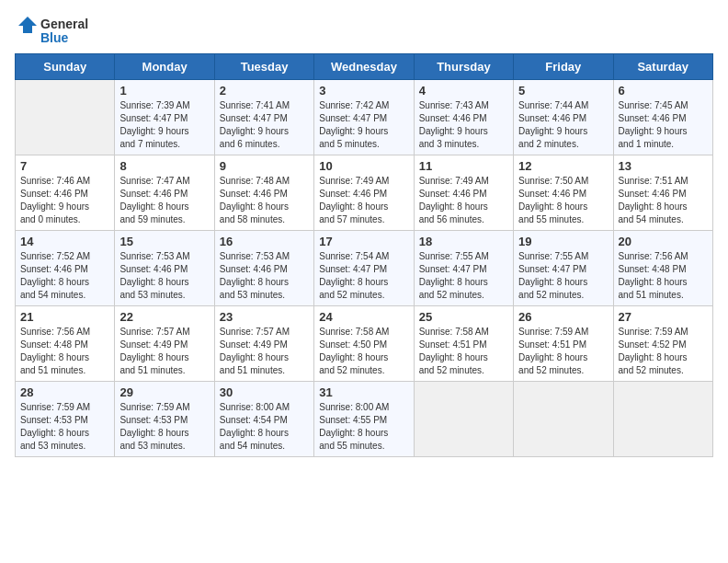 This screenshot has height=563, width=728. What do you see at coordinates (64, 408) in the screenshot?
I see `cell-info: Sunrise: 7:59 AM` at bounding box center [64, 408].